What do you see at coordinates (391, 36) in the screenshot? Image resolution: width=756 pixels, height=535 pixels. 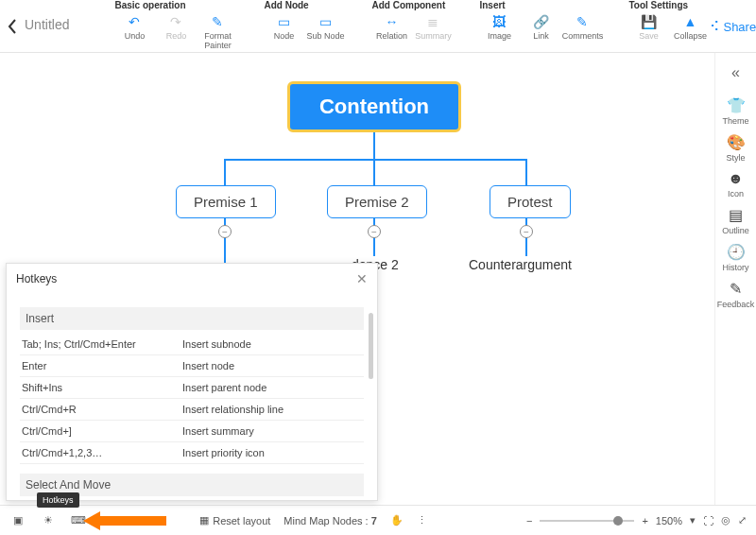 I see `relation-label: Relation` at bounding box center [391, 36].